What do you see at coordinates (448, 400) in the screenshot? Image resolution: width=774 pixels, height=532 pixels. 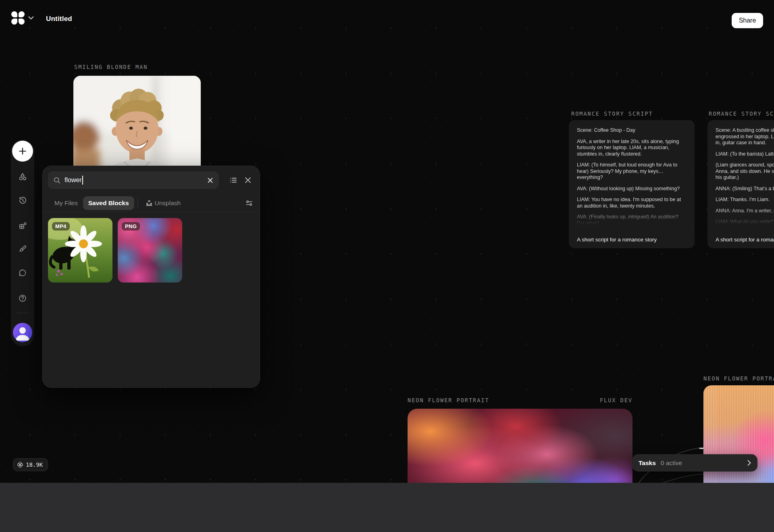 I see `block-label-flower1: NEON FLOWER PORTRAIT` at bounding box center [448, 400].